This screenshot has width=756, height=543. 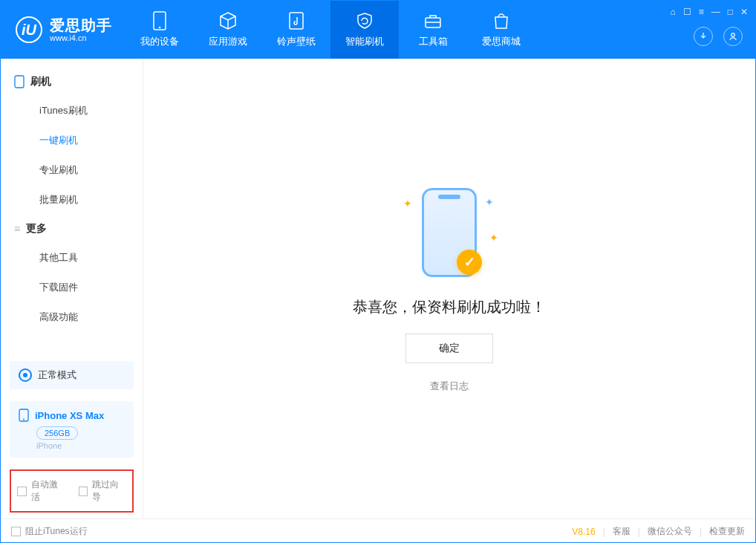 I want to click on checkmark-badge-icon: ✓, so click(x=469, y=262).